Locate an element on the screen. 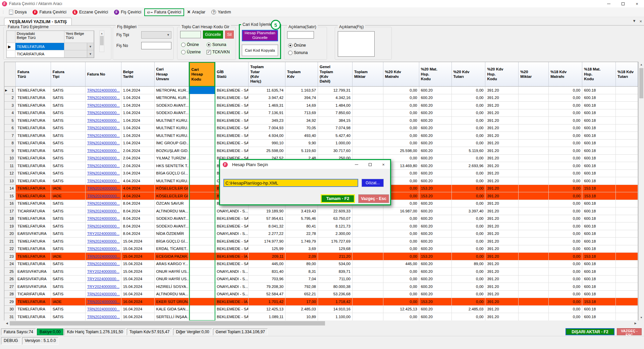  menu-item-fatura-evirici: ℮–Fatura Çevirici is located at coordinates (164, 12).